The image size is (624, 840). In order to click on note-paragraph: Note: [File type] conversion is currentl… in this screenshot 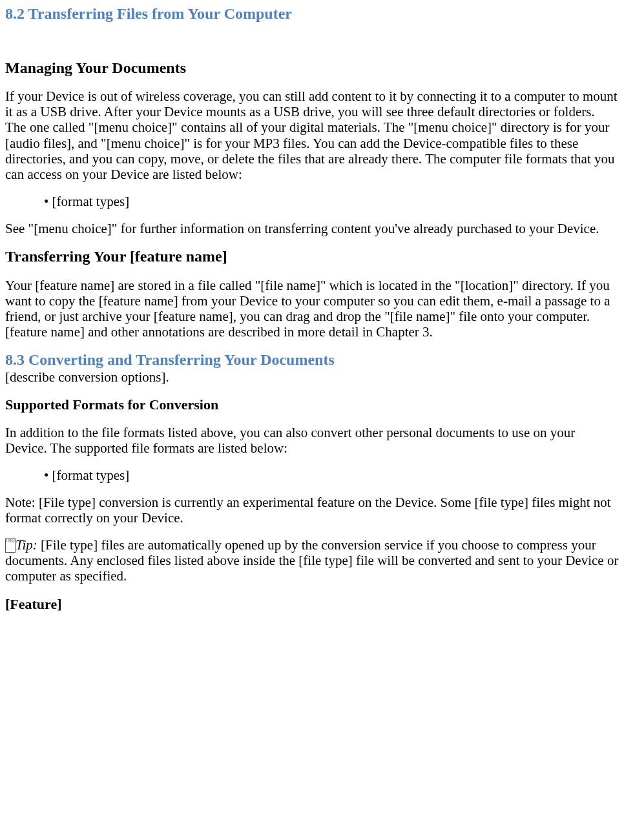, I will do `click(312, 510)`.